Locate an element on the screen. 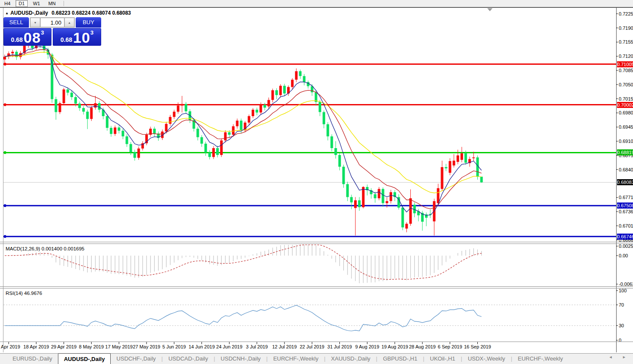  macd-signal-line is located at coordinates (243, 262).